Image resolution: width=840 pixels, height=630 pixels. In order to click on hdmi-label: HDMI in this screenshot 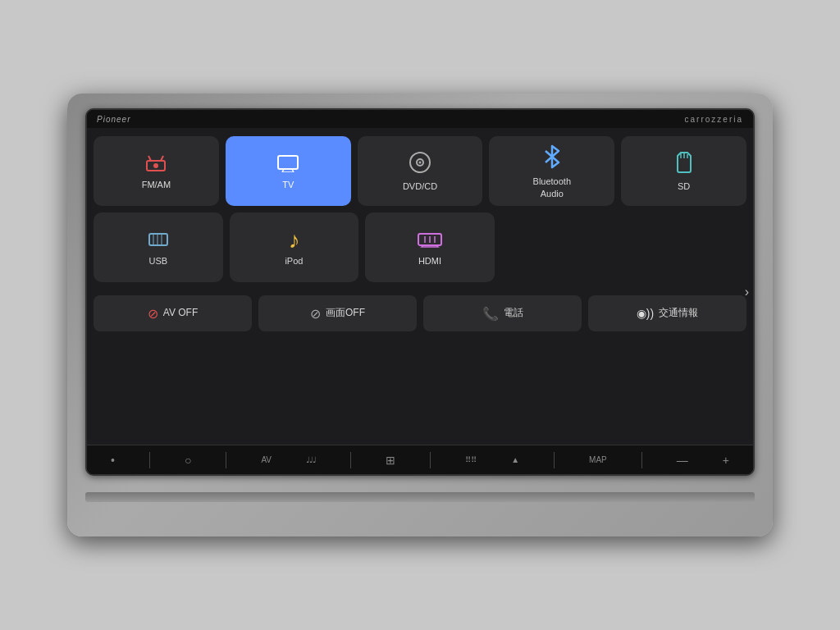, I will do `click(430, 261)`.